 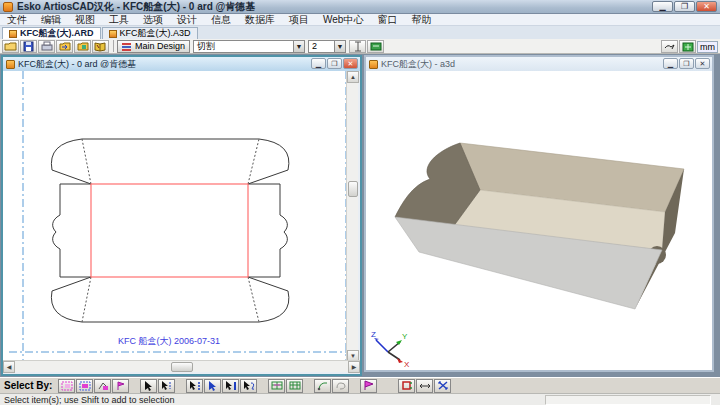 What do you see at coordinates (706, 6) in the screenshot?
I see `close-button: ✕` at bounding box center [706, 6].